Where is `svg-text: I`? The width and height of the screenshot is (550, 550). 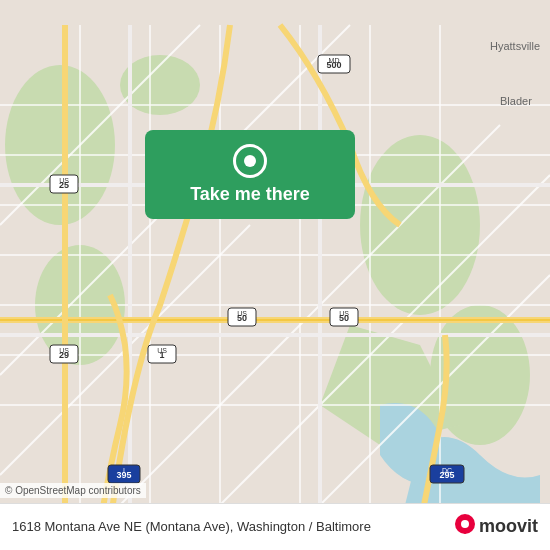
svg-text: I is located at coordinates (124, 470).